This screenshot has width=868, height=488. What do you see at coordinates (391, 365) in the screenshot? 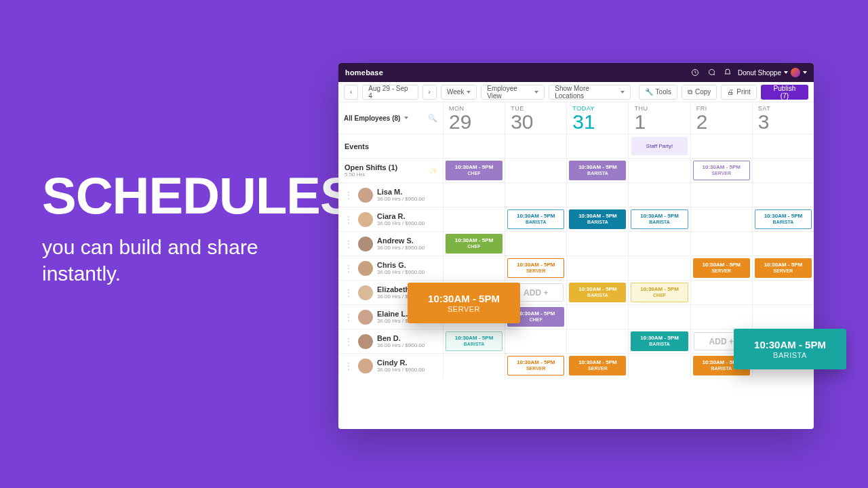
I see `employee-label: ⋮Cindy R.36.00 Hrs / $900.00` at bounding box center [391, 365].